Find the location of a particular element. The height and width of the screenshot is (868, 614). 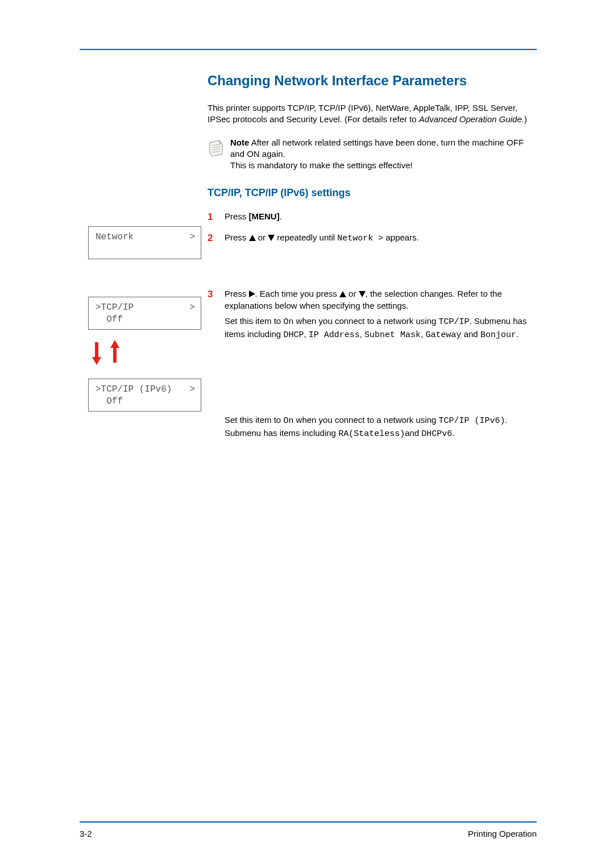

footer-section: Printing Operation is located at coordinates (503, 833).